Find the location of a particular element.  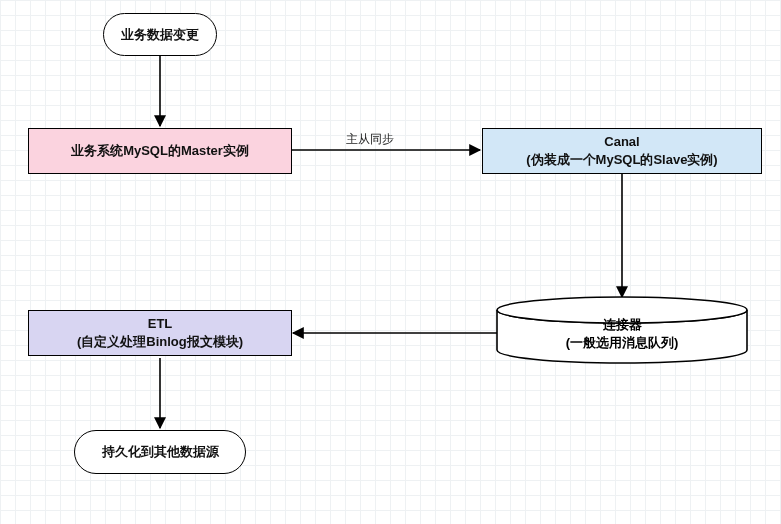

edge-sync-label: 主从同步 is located at coordinates (370, 140).